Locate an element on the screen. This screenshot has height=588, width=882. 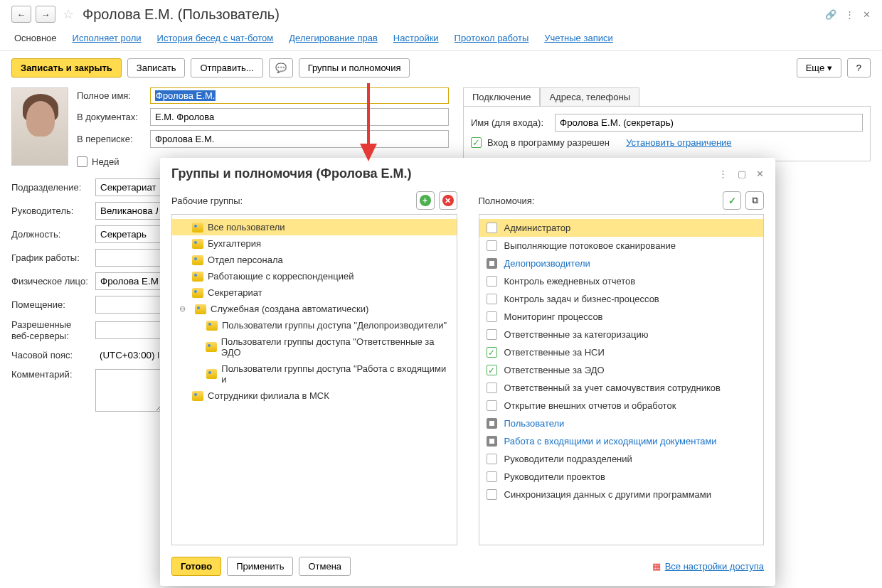
perm-label: Контроль ежедневных отчетов is located at coordinates (570, 282).